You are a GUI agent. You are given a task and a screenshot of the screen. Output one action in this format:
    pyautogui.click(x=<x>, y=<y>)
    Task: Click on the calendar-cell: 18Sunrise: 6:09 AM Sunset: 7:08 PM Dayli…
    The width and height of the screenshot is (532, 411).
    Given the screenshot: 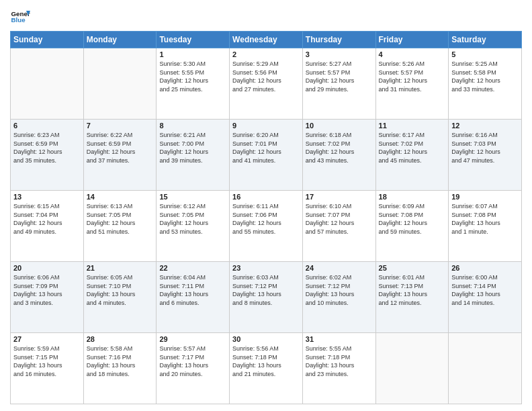 What is the action you would take?
    pyautogui.click(x=412, y=226)
    